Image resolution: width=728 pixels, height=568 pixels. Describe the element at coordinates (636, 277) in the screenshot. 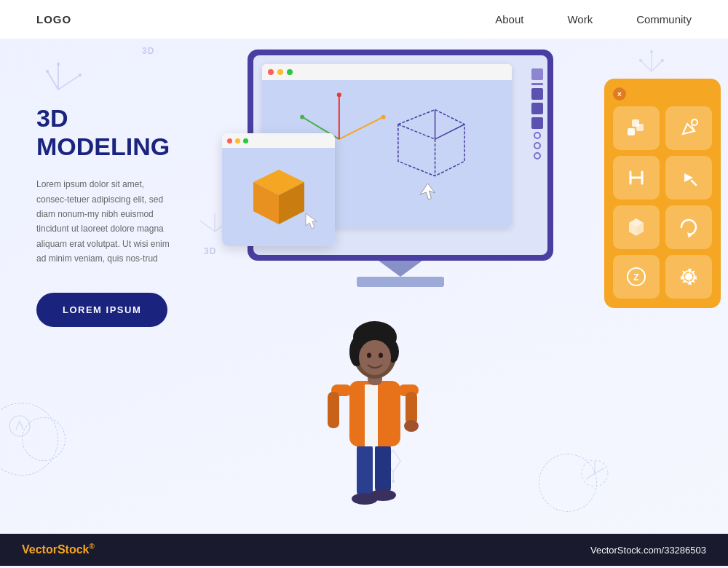

I see `yellow-cell-7: Z` at that location.